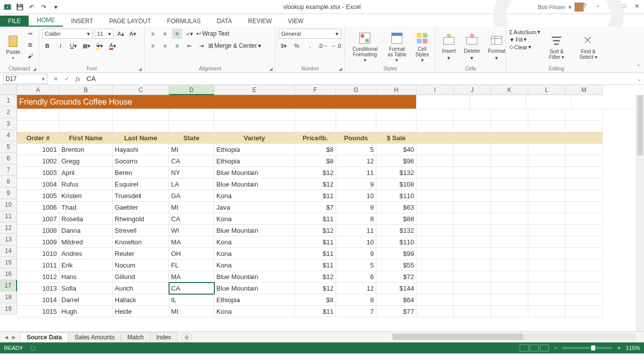  I want to click on cell: 1010, so click(38, 253).